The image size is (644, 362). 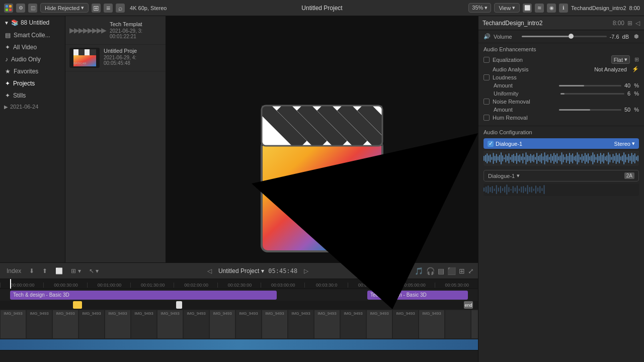 What do you see at coordinates (32, 83) in the screenshot?
I see `sidebar-item-projects: ✦ Projects` at bounding box center [32, 83].